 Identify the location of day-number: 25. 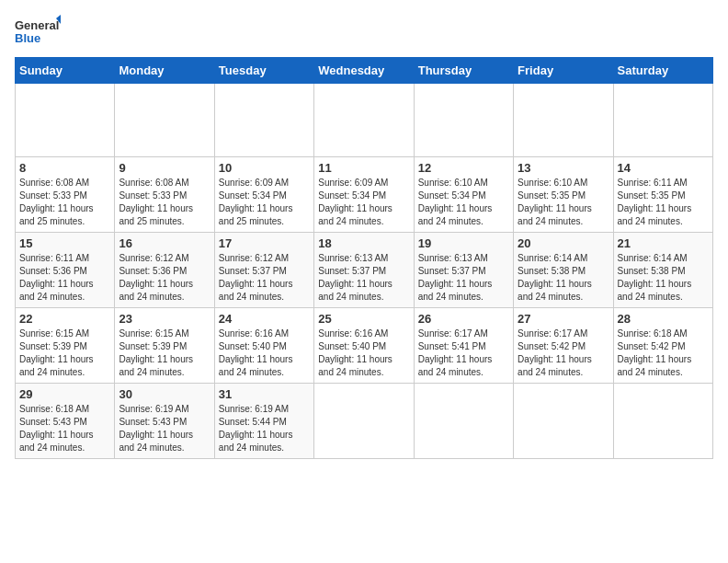
(364, 318).